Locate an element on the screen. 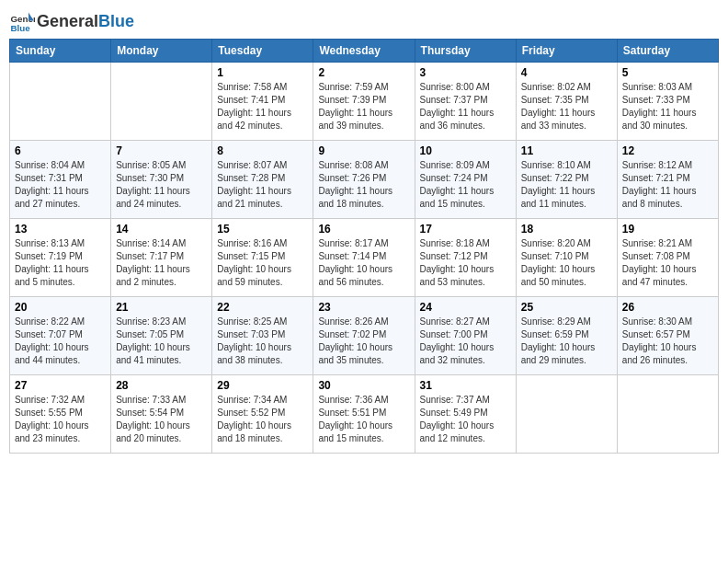 This screenshot has width=728, height=563. day-info: Sunrise: 8:22 AM Sunset: 7:07 PM Dayligh… is located at coordinates (61, 341).